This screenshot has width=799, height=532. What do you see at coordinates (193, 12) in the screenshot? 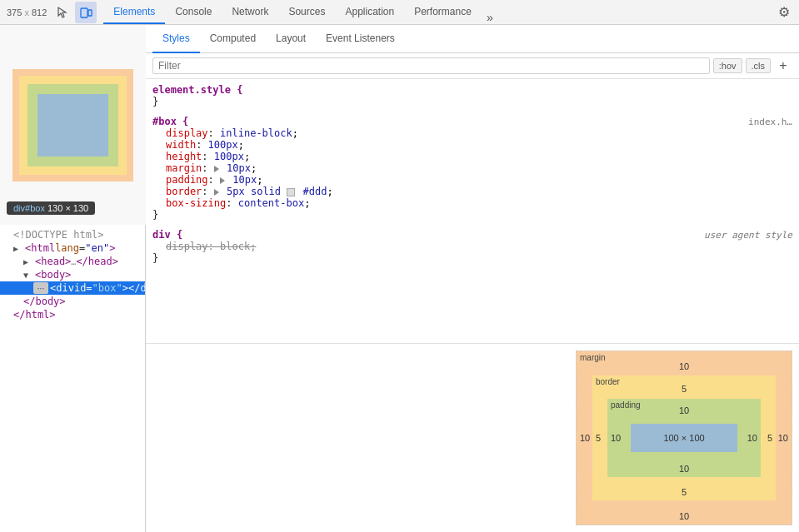
I see `tab-console: Console` at bounding box center [193, 12].